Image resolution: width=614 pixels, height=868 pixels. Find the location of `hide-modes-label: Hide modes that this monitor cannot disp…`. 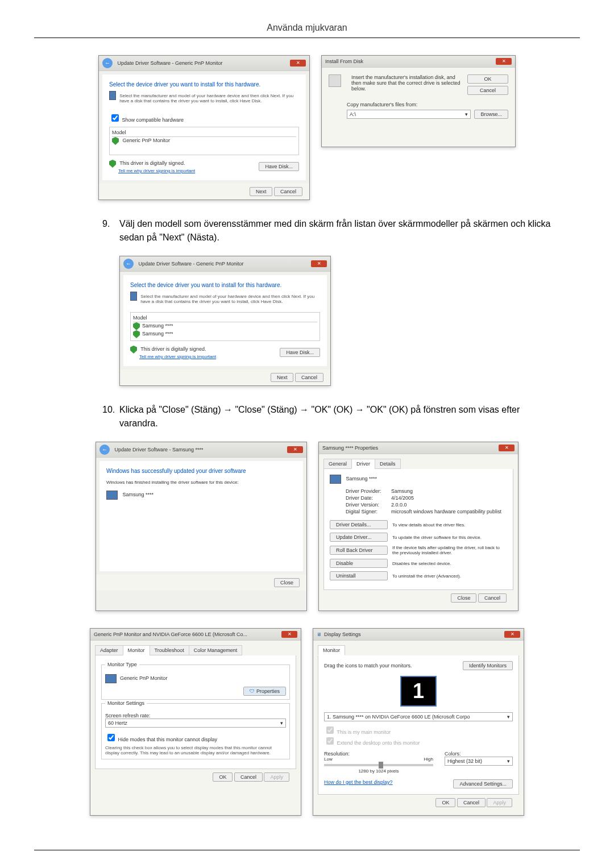

hide-modes-label: Hide modes that this monitor cannot disp… is located at coordinates (168, 740).